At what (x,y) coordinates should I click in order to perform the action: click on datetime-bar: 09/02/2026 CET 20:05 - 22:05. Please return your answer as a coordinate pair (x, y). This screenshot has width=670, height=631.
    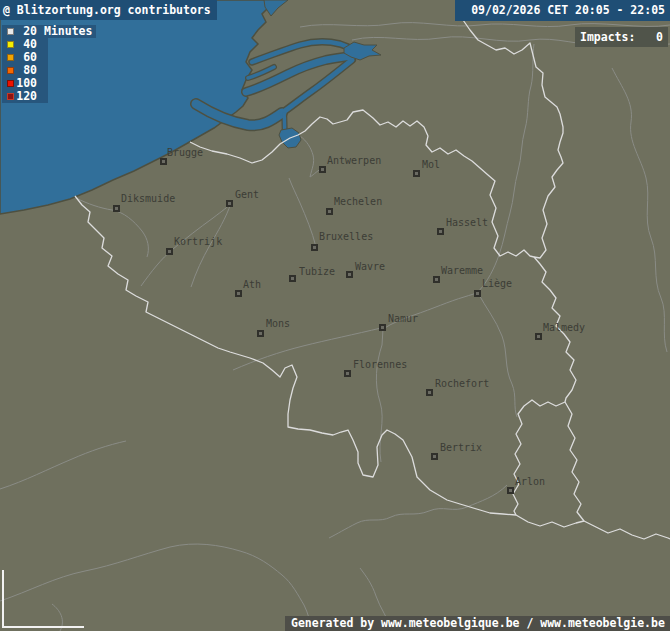
    Looking at the image, I should click on (562, 10).